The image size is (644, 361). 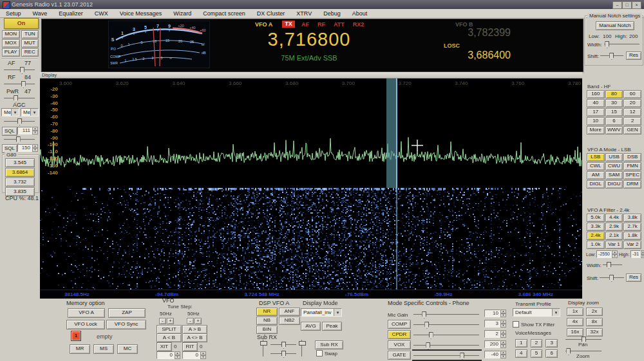 I want to click on step-a-minus-button: -, so click(x=162, y=321).